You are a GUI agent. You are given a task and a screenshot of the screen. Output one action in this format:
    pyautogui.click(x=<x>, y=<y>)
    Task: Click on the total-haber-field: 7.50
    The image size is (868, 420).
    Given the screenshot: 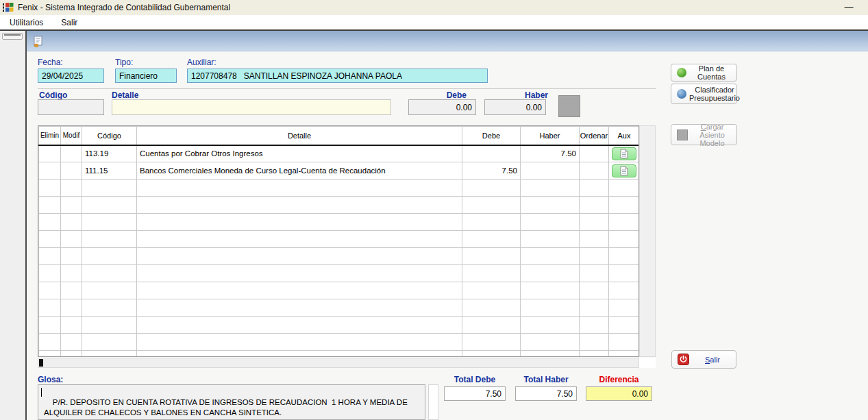 What is the action you would take?
    pyautogui.click(x=546, y=393)
    